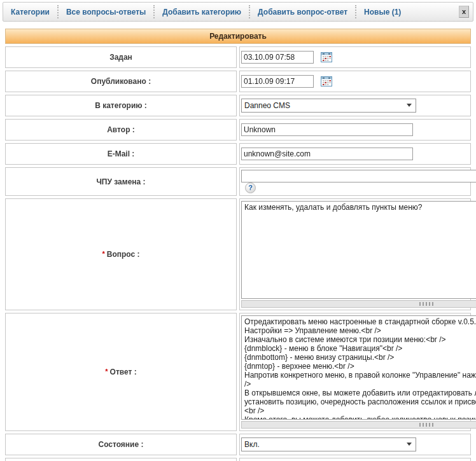 Image resolution: width=476 pixels, height=461 pixels. Describe the element at coordinates (121, 459) in the screenshot. I see `views-label: Просмотров :` at that location.